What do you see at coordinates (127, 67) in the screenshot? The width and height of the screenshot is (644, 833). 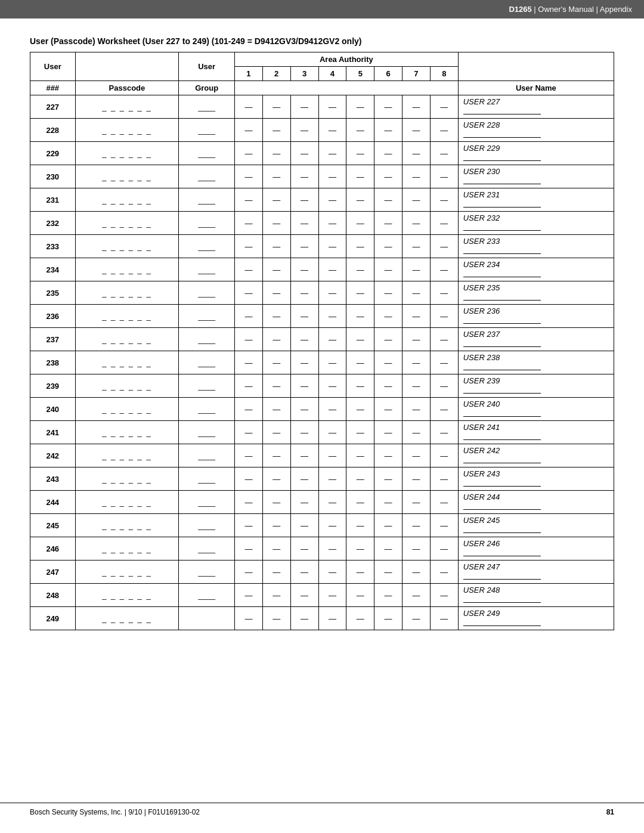 I see `col-header-passcode-empty` at bounding box center [127, 67].